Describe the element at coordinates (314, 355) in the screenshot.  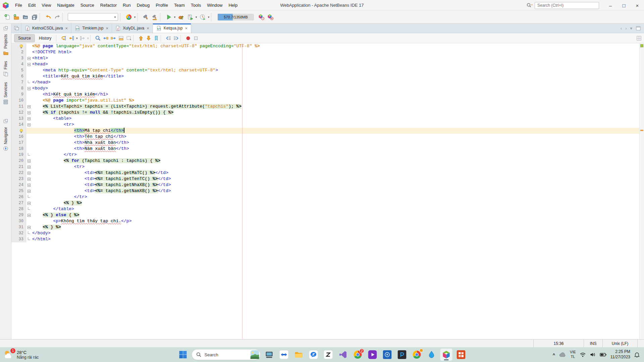
I see `zalo-app-icon` at that location.